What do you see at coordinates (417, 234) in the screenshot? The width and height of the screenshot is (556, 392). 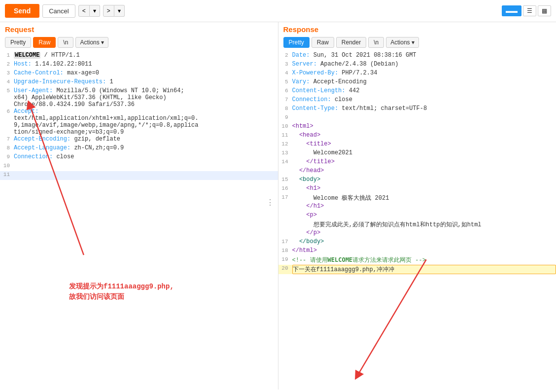 I see `resp-line-22: </p>` at bounding box center [417, 234].